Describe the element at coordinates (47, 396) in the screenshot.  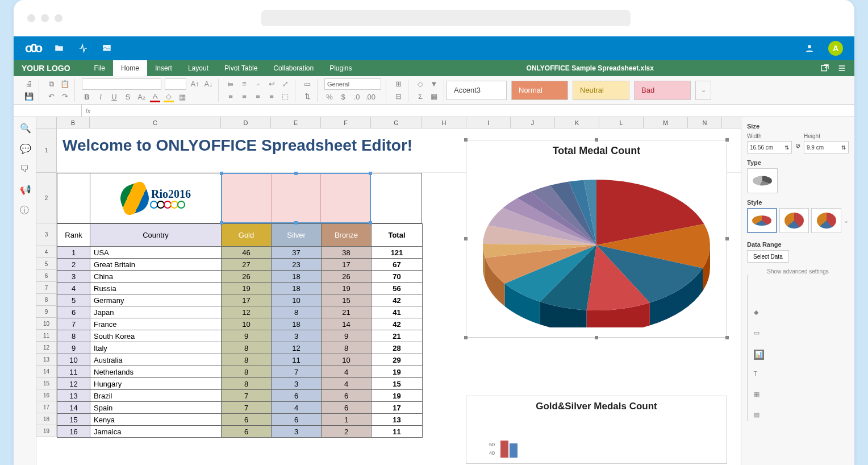
I see `row-header: 16` at that location.